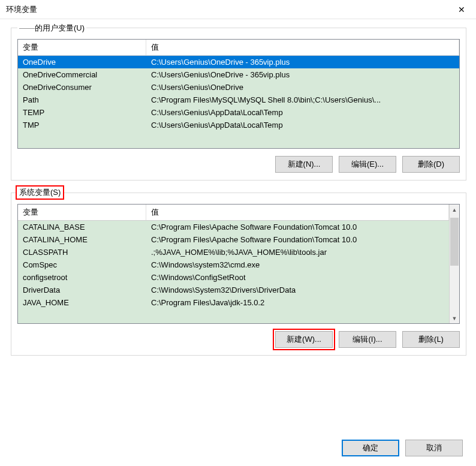  Describe the element at coordinates (239, 164) in the screenshot. I see `user-button-row: 新建(N)... 编辑(E)... 删除(D)` at that location.